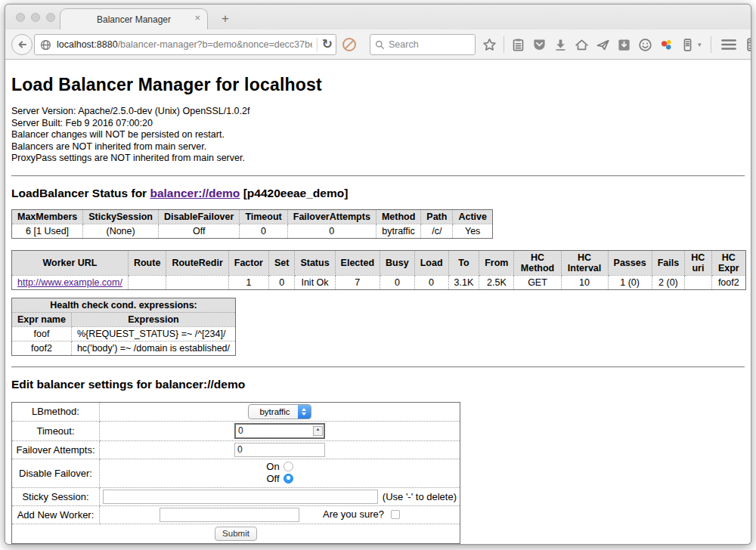  I want to click on notice-proxypass: ProxyPass settings are NOT inherited fro…, so click(378, 159).